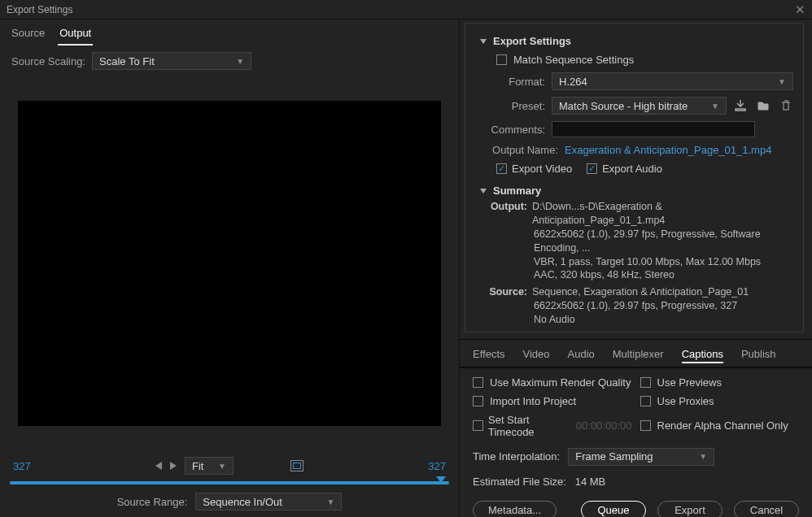 Image resolution: width=812 pixels, height=517 pixels. What do you see at coordinates (664, 241) in the screenshot?
I see `summary-output-1: 6622x5062 (1.0), 29.97 fps, Progressive,…` at bounding box center [664, 241].